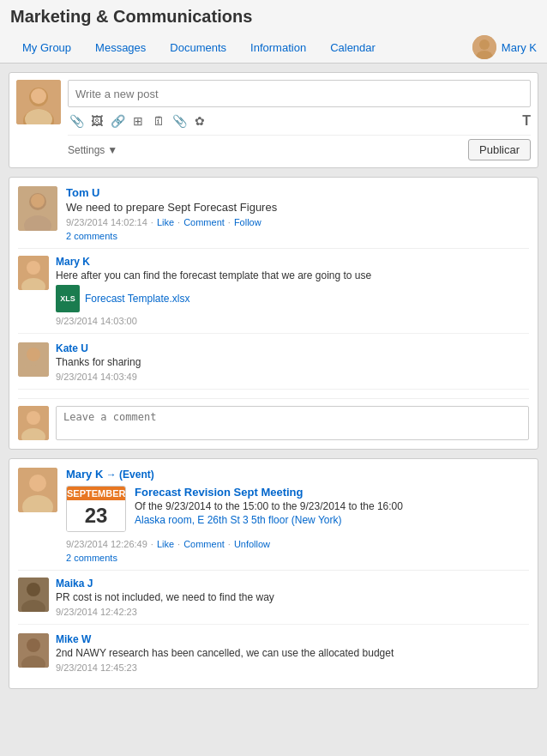  Describe the element at coordinates (274, 47) in the screenshot. I see `nav-bar: My Group Messages Documents Information …` at that location.